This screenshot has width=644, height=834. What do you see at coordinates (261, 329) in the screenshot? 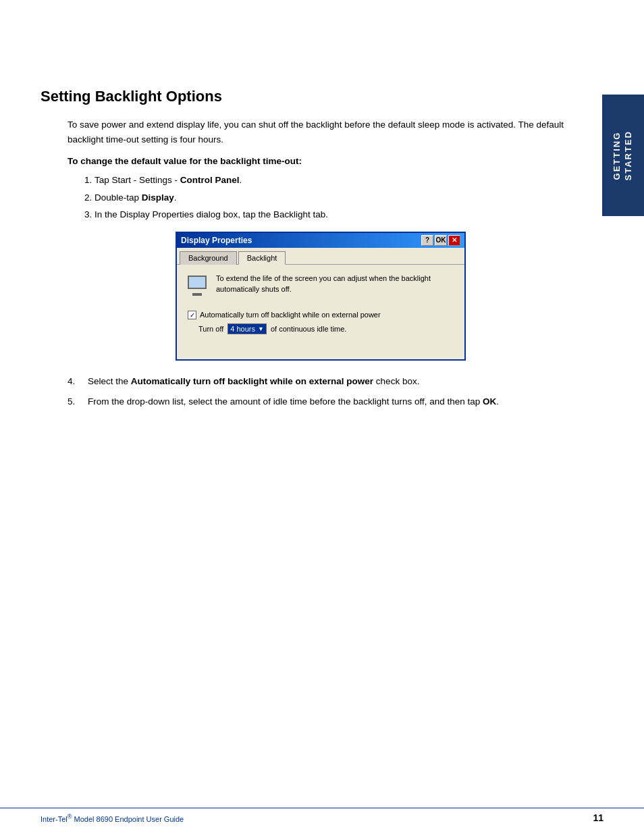
I see `dropdown-arrow-icon: ▼` at bounding box center [261, 329].